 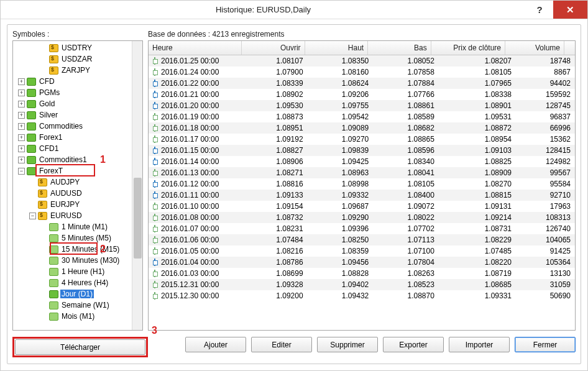 I want to click on table-row: 2016.01.21 00:001.089021.092061.077661.0…, so click(x=362, y=94).